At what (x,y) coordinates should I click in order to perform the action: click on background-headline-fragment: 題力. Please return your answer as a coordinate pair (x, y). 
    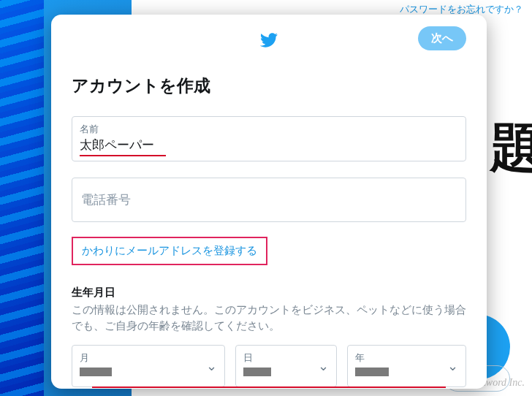
    Looking at the image, I should click on (511, 148).